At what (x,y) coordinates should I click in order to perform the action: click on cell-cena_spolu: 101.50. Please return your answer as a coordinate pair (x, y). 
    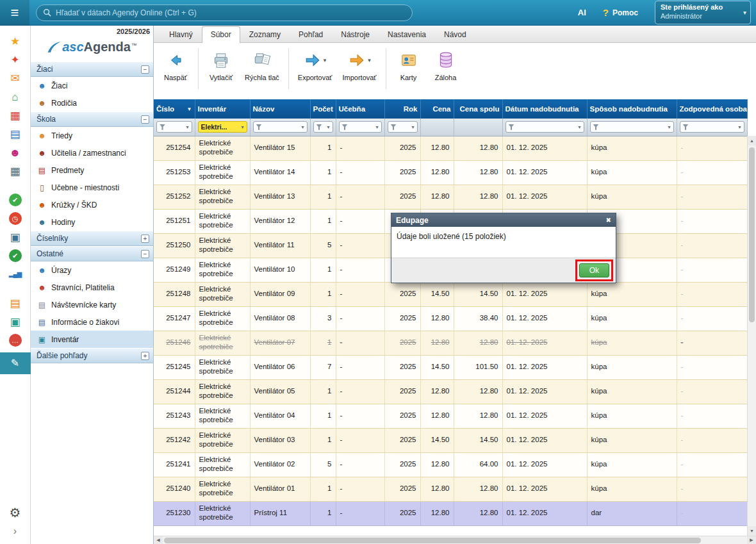
    Looking at the image, I should click on (478, 367).